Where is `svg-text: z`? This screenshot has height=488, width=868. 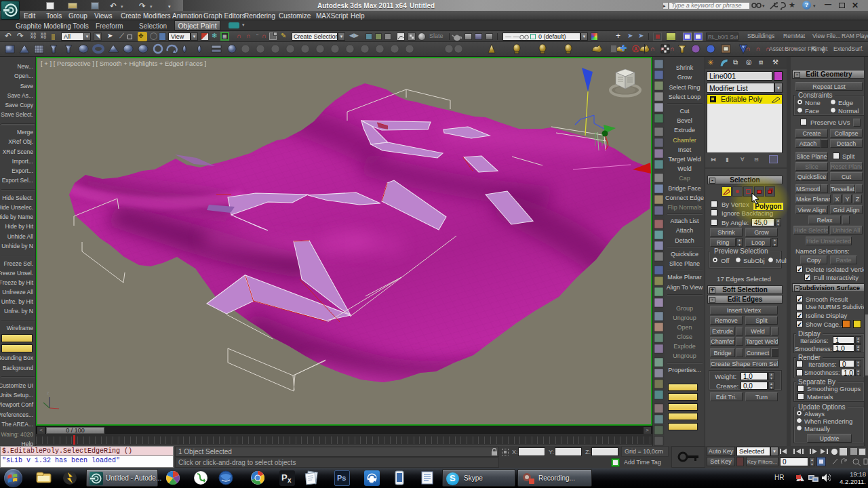 svg-text: z is located at coordinates (48, 393).